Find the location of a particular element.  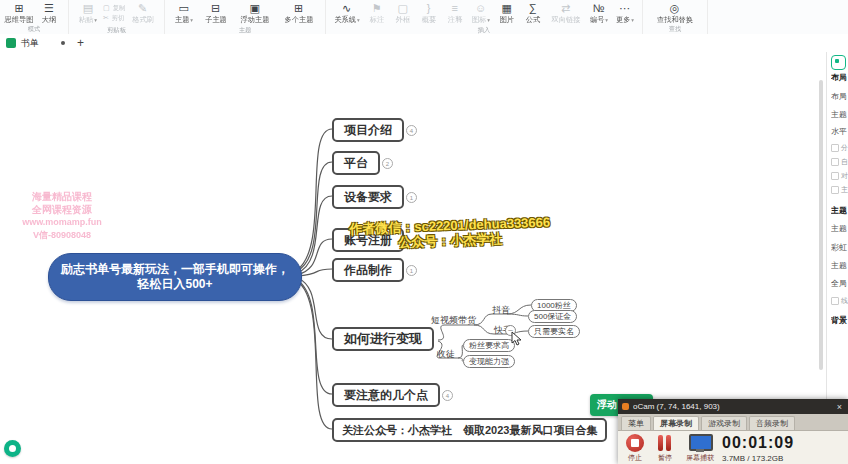

panel-checkbox: 线条 is located at coordinates (840, 301).